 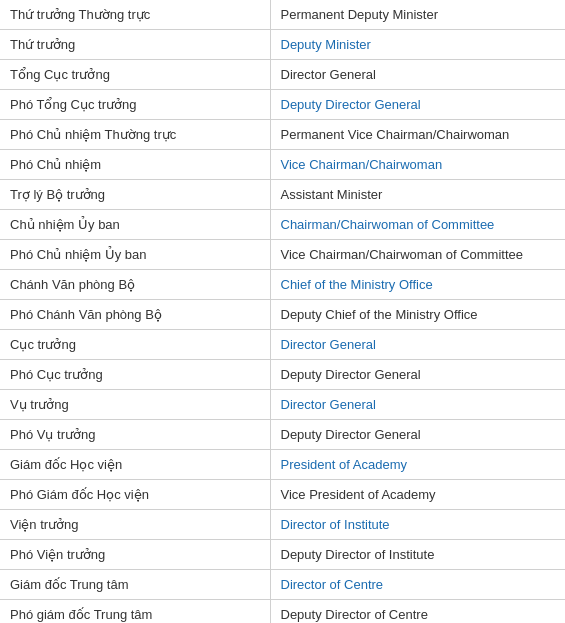 I want to click on table-row: Viện trưởngDirector of Institute, so click(x=282, y=525).